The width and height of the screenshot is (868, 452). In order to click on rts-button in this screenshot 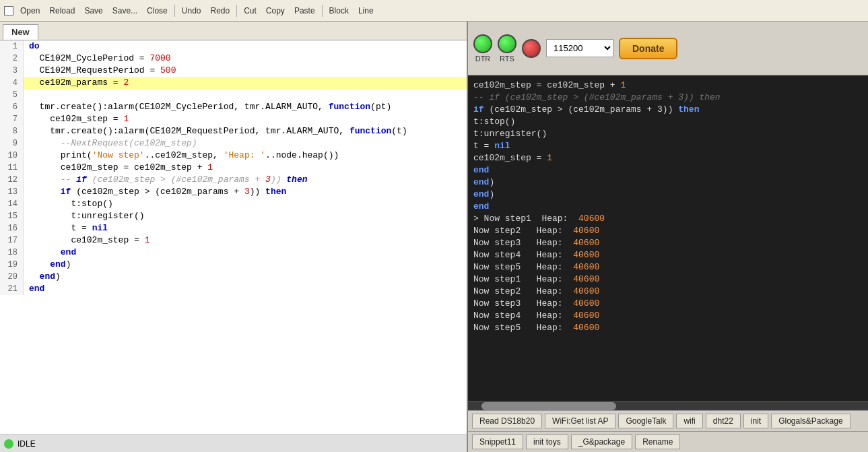, I will do `click(507, 44)`.